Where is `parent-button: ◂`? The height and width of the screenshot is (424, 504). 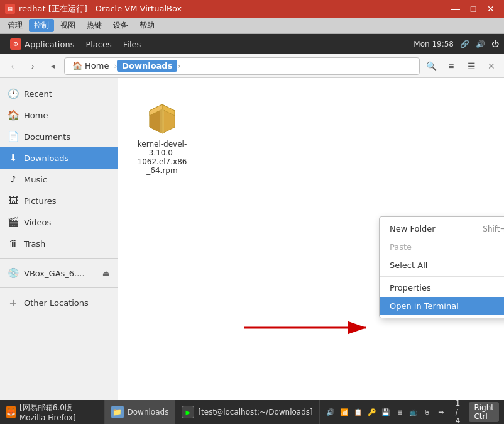 parent-button: ◂ is located at coordinates (53, 66).